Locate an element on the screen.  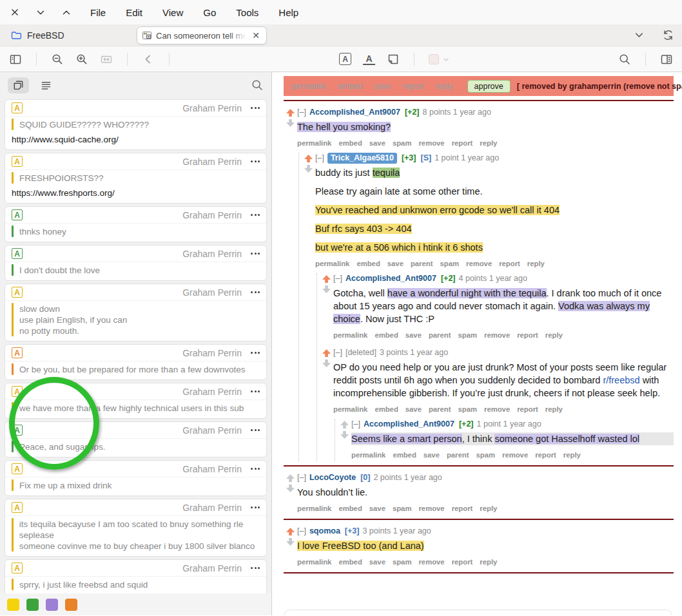
menu-go: Go is located at coordinates (209, 13).